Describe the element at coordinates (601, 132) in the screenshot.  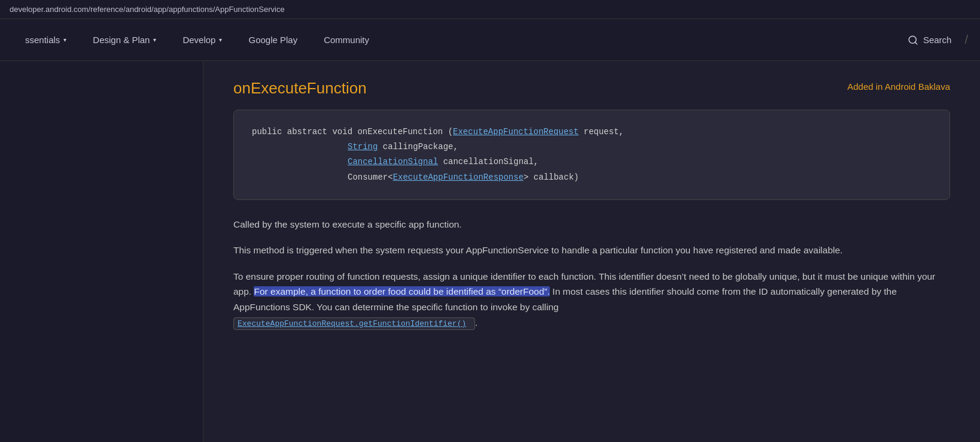
I see `code-plain-1b: request,` at that location.